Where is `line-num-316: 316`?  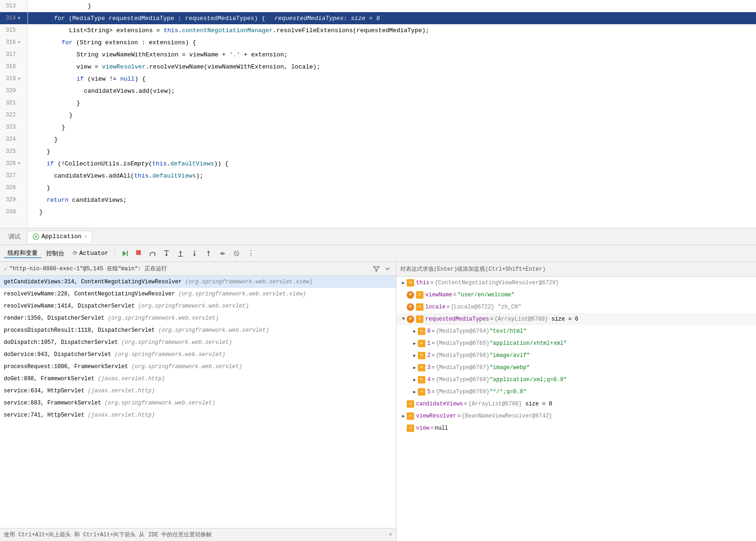
line-num-316: 316 is located at coordinates (9, 42).